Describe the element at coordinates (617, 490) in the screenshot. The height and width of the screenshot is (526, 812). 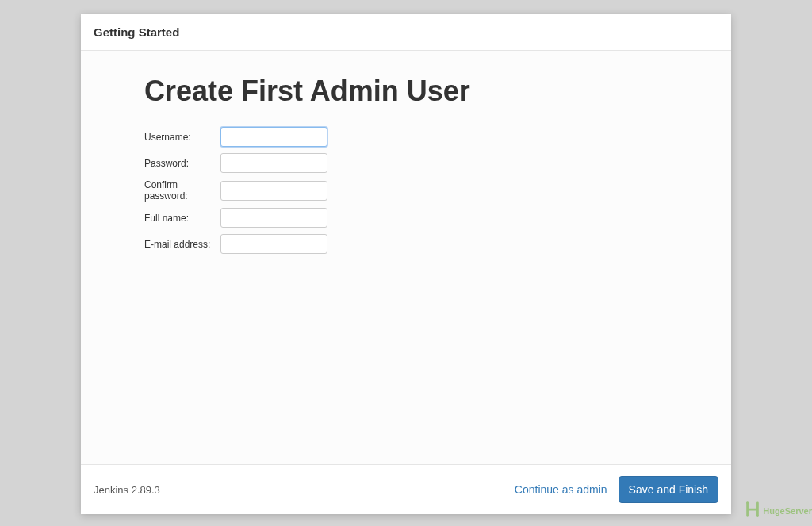
I see `footer-buttons: Continue as admin Save and Finish` at that location.